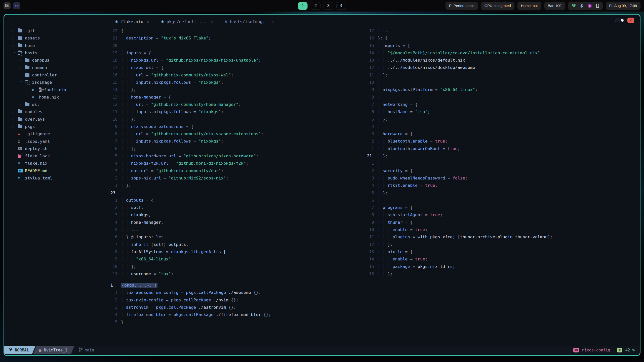  Describe the element at coordinates (502, 127) in the screenshot. I see `code-line: 4│` at that location.